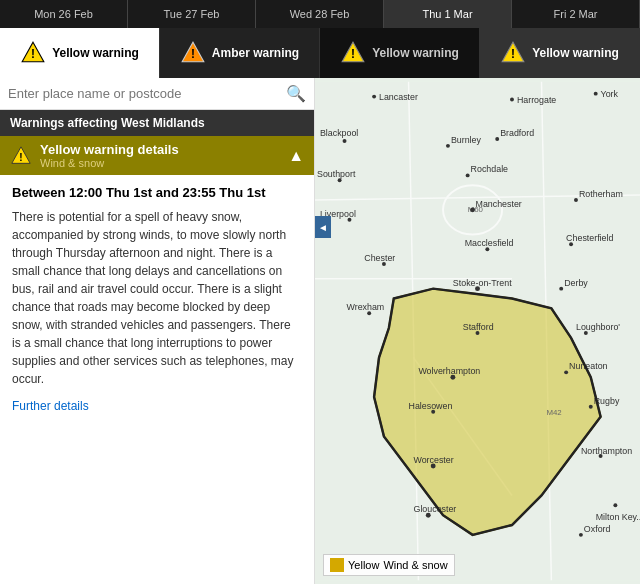 This screenshot has height=584, width=640. What do you see at coordinates (601, 194) in the screenshot?
I see `svg-text: Rotherham` at bounding box center [601, 194].